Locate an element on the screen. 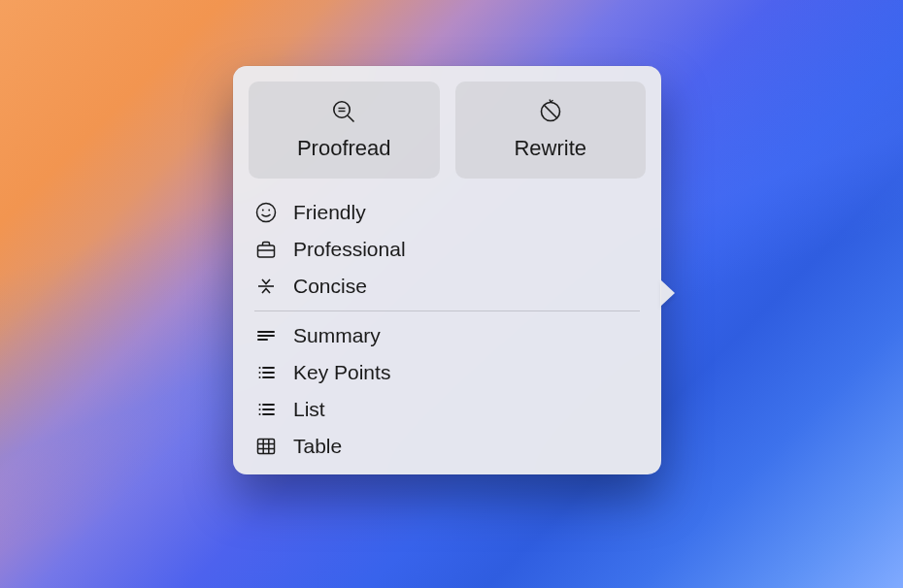  smiley-icon is located at coordinates (266, 212).